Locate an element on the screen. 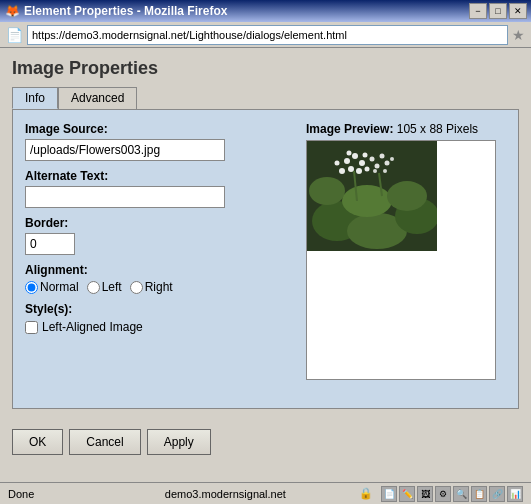  alt-text-input is located at coordinates (125, 197).